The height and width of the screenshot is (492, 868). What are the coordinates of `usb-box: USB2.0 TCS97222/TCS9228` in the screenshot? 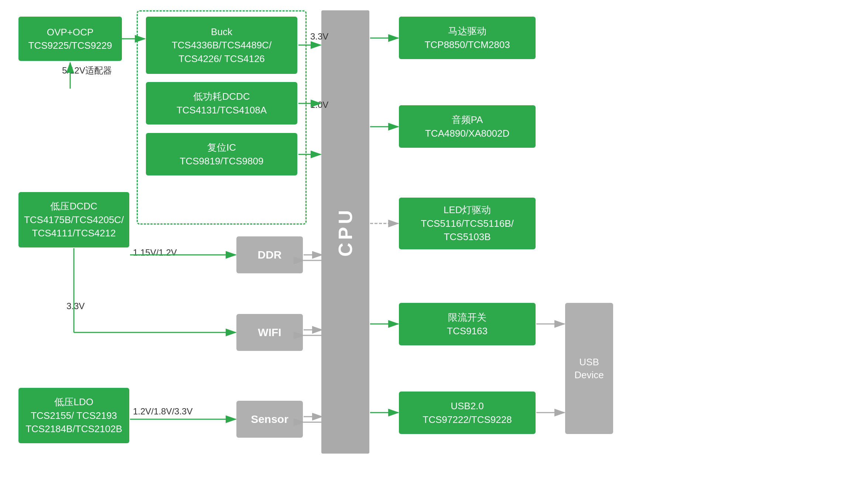 It's located at (467, 413).